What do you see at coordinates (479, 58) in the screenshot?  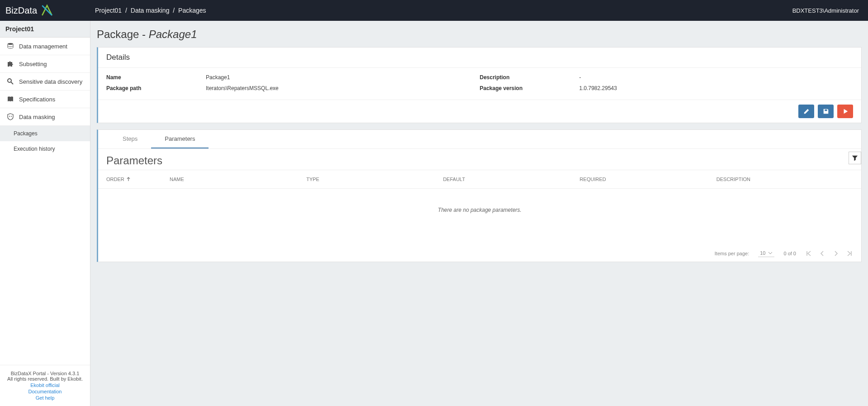 I see `details-card-header: Details` at bounding box center [479, 58].